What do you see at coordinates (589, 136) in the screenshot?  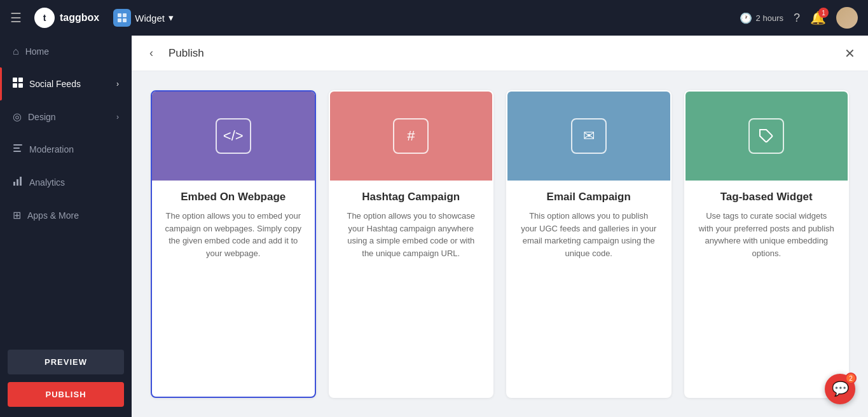 I see `email-card-icon-area: ✉` at bounding box center [589, 136].